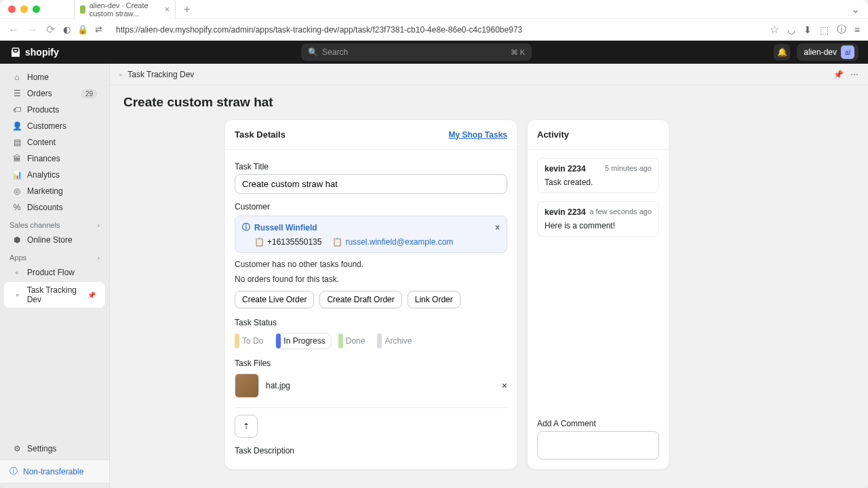 The height and width of the screenshot is (488, 868). I want to click on global-search: 🔍 Search ⌘ K, so click(416, 52).